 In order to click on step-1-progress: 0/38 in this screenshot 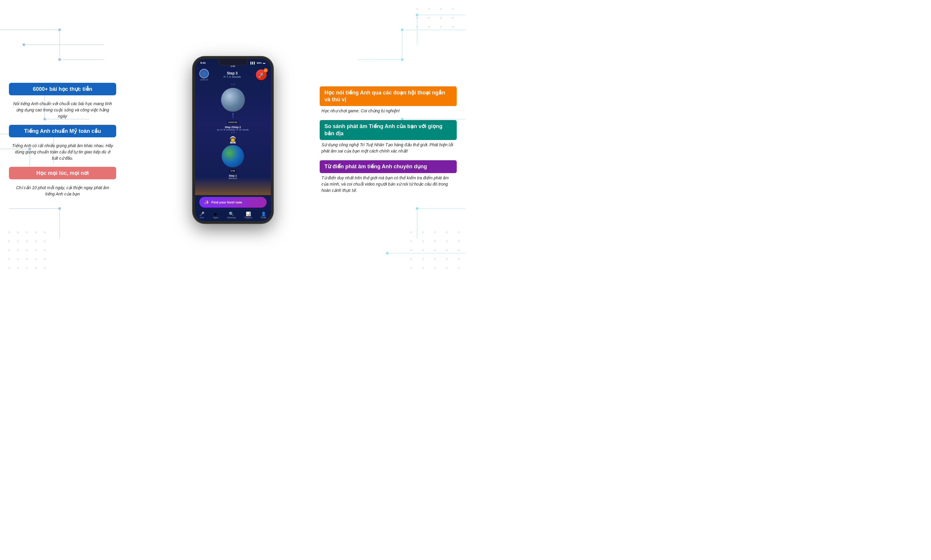, I will do `click(233, 171)`.